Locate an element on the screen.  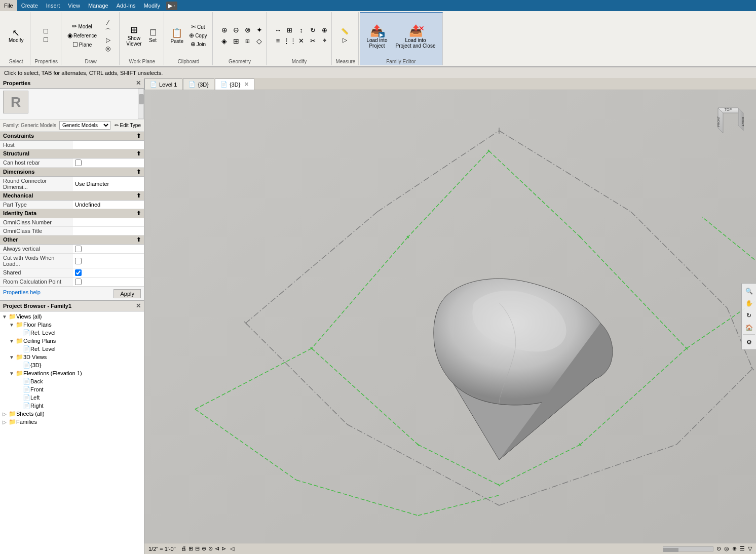
status-icon-2: ⊞ is located at coordinates (191, 549).